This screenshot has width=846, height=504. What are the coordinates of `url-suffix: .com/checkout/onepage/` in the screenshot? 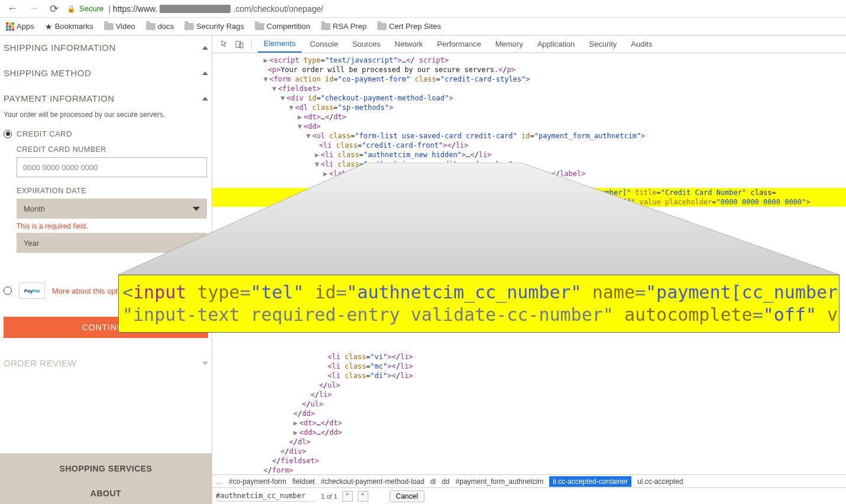 It's located at (278, 9).